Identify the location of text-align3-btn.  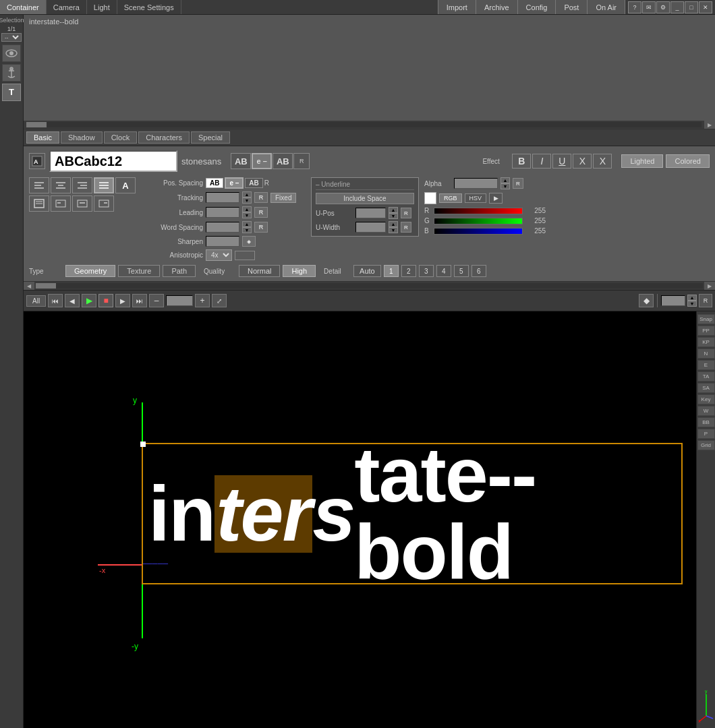
(82, 204).